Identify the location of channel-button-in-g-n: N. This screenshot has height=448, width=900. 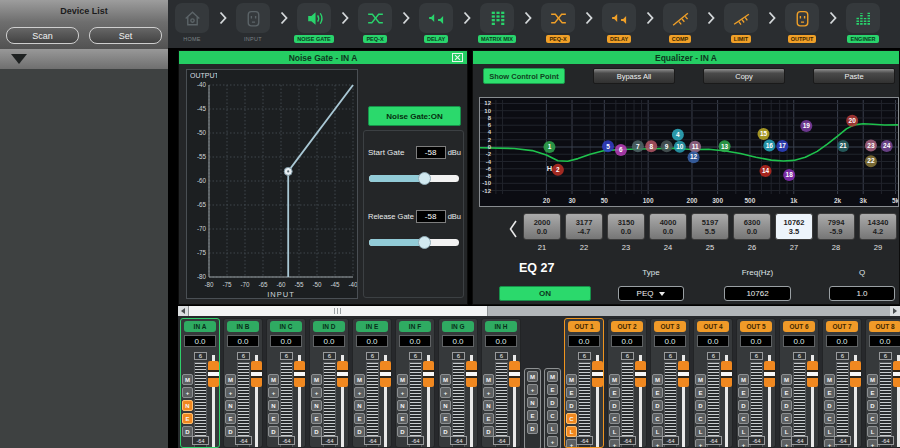
(446, 406).